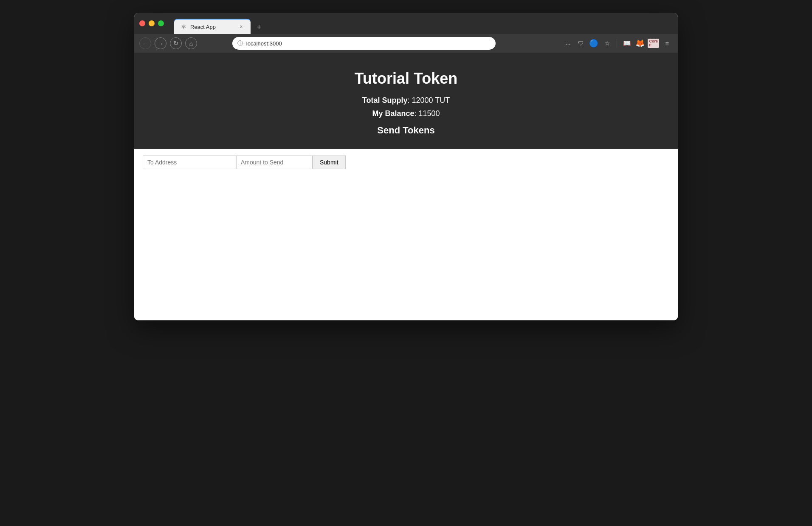 Image resolution: width=812 pixels, height=526 pixels. Describe the element at coordinates (241, 27) in the screenshot. I see `tab-close-icon: ×` at that location.